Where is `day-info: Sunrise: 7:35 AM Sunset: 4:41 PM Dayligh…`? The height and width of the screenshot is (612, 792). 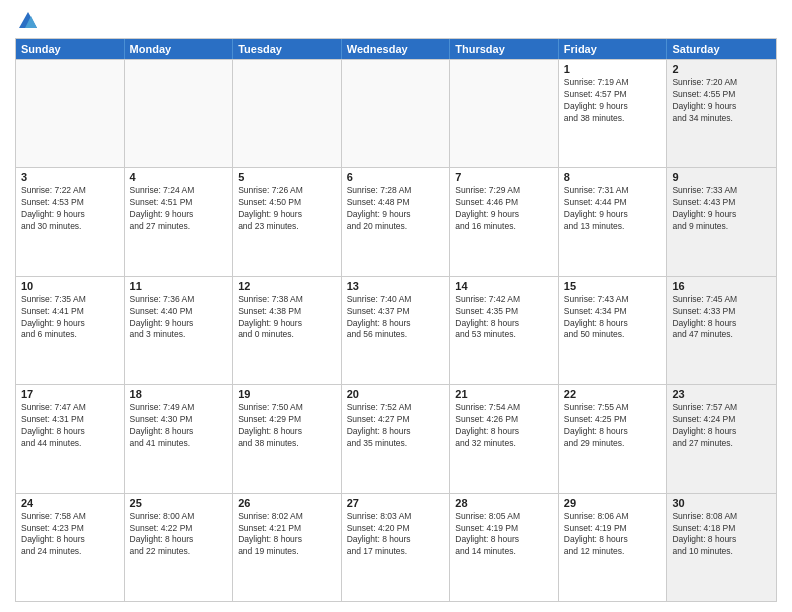 day-info: Sunrise: 7:35 AM Sunset: 4:41 PM Dayligh… is located at coordinates (70, 318).